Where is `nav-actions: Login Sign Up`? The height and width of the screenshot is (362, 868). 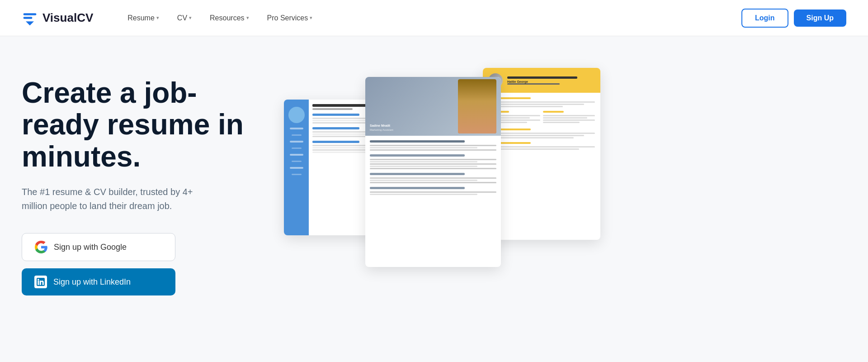
nav-actions: Login Sign Up is located at coordinates (794, 18).